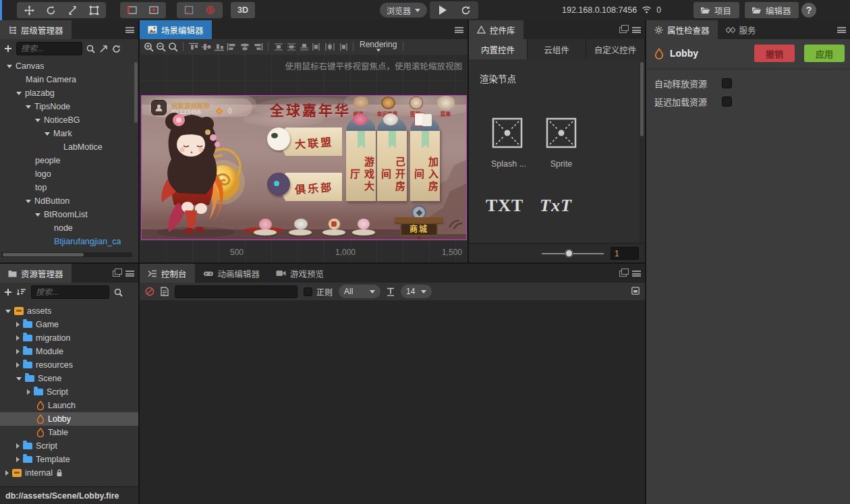  What do you see at coordinates (69, 365) in the screenshot?
I see `asset-row: resources` at bounding box center [69, 365].